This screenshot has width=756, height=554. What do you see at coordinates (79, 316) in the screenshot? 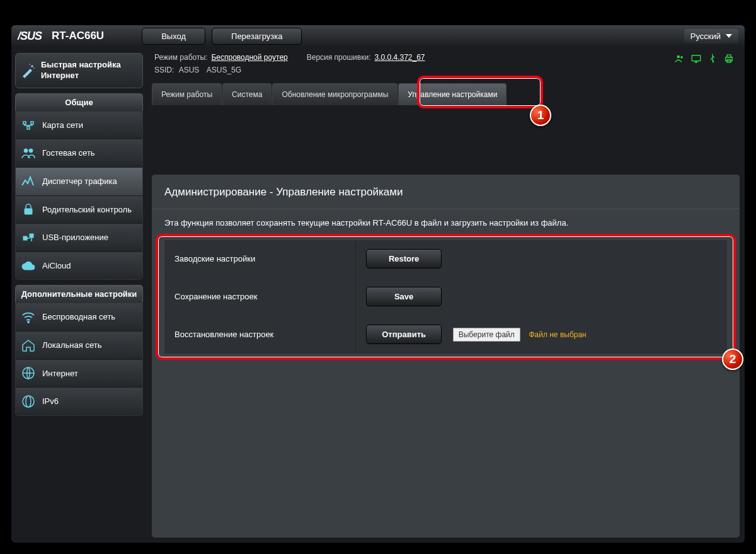
I see `nav-label: Беспроводная сеть` at bounding box center [79, 316].